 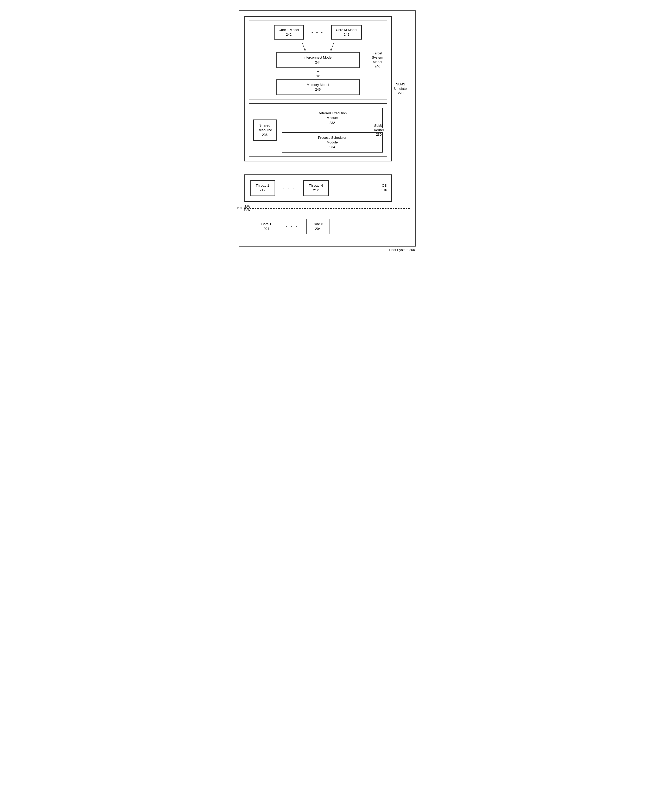 What do you see at coordinates (379, 130) in the screenshot?
I see `slms-kernel-label: SLMS Kernel 230` at bounding box center [379, 130].